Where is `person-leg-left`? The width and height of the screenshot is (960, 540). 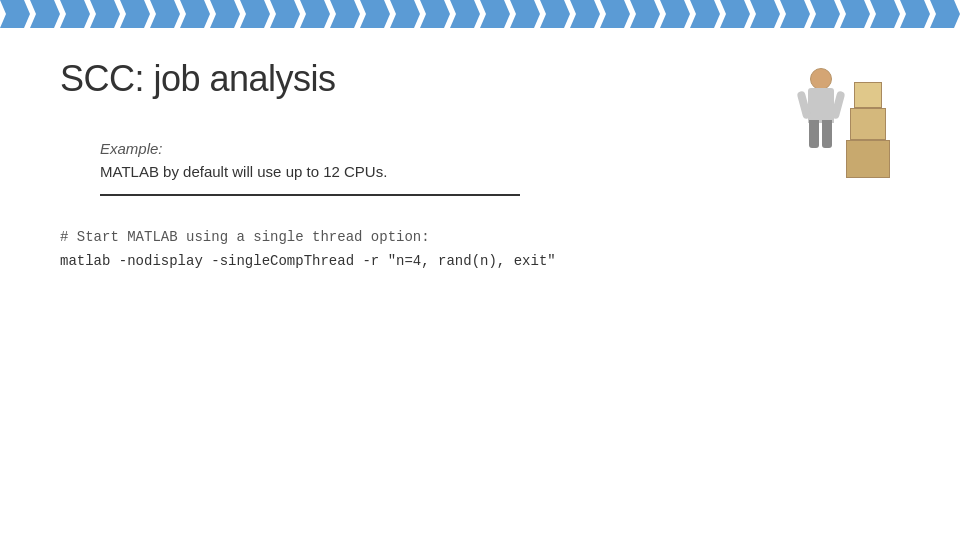
person-leg-left is located at coordinates (814, 134).